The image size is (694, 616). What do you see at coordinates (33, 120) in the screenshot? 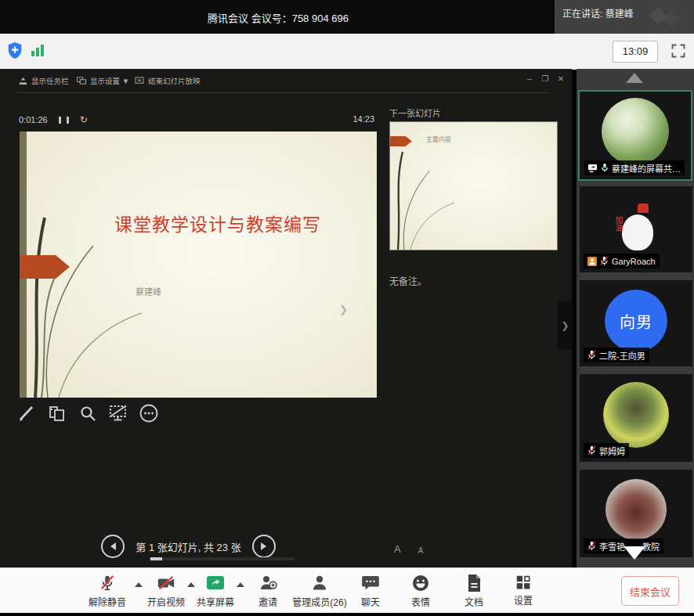
I see `slideshow-timer: 0:01:26` at bounding box center [33, 120].